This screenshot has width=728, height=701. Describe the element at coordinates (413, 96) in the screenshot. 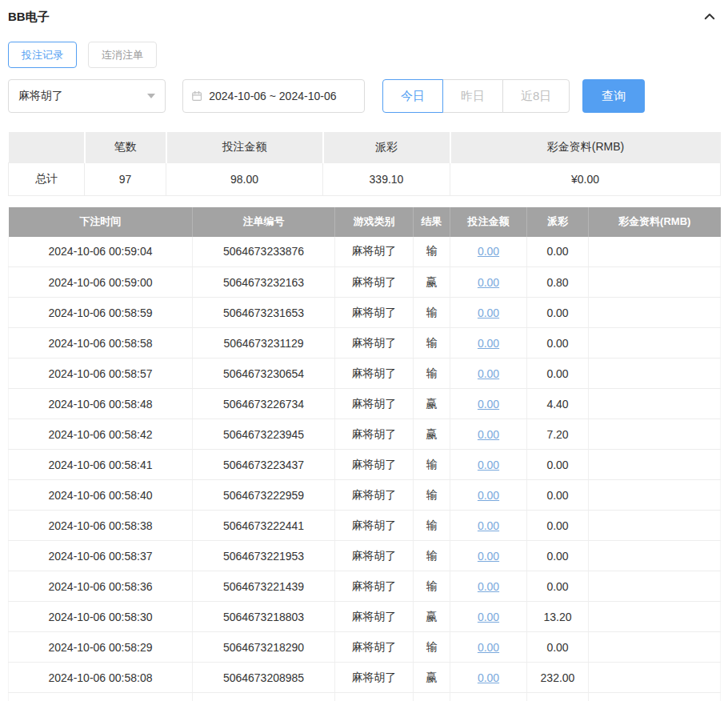

I see `quick-range-today: 今日` at that location.